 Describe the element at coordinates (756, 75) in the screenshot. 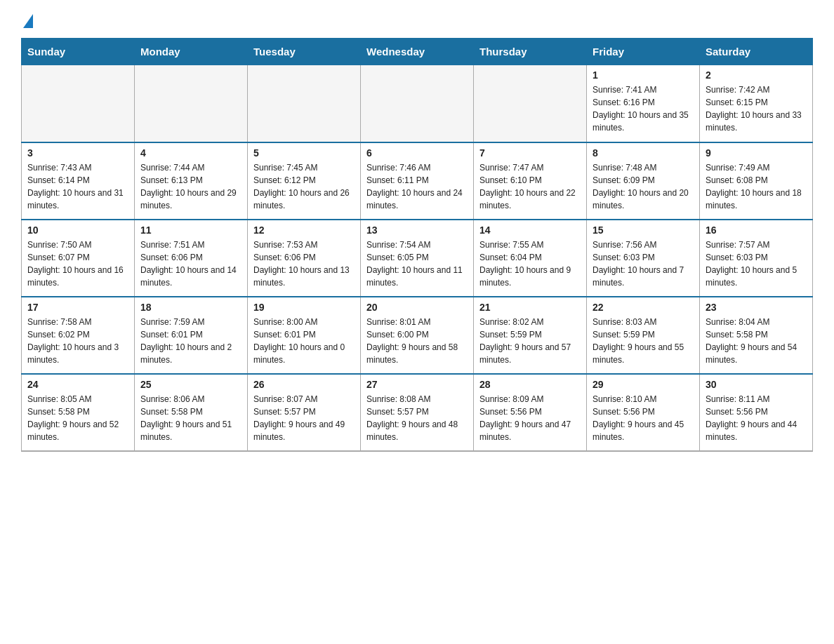

I see `day-number: 2` at that location.